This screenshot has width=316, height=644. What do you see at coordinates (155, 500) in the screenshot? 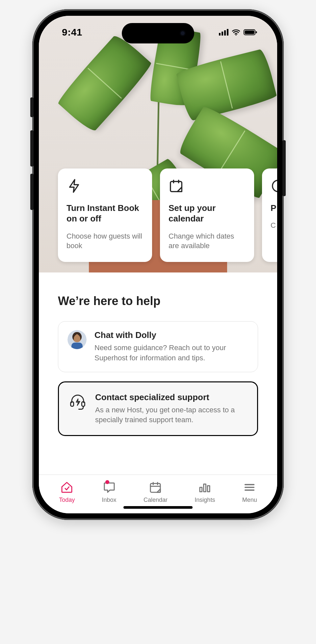
I see `tab-label: Calendar` at bounding box center [155, 500].